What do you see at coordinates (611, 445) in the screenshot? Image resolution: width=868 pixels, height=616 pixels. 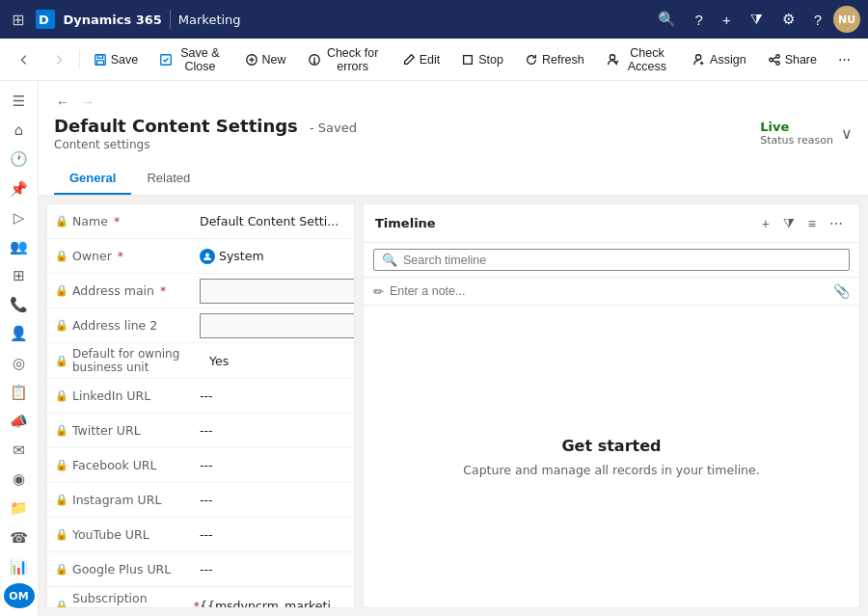 I see `timeline-empty-title: Get started` at bounding box center [611, 445].